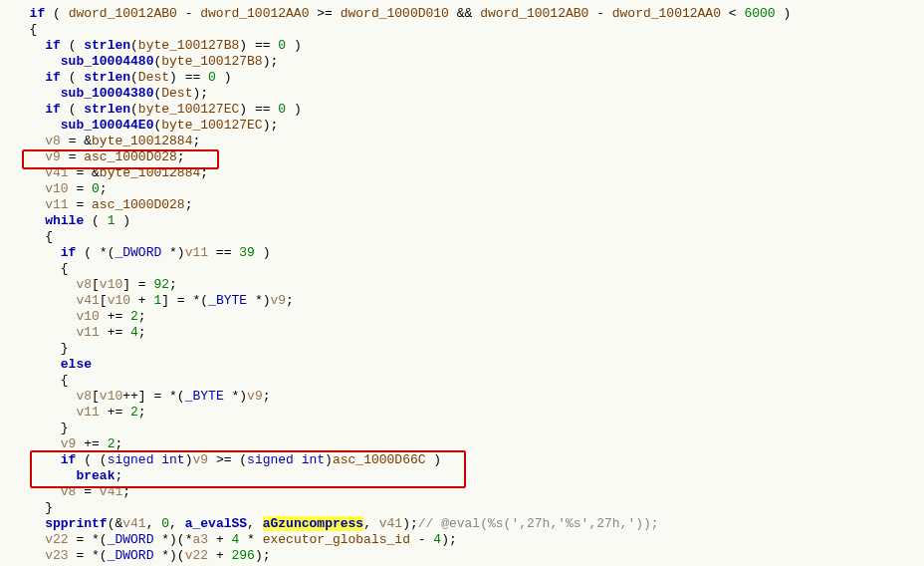 Image resolution: width=924 pixels, height=566 pixels. Describe the element at coordinates (379, 460) in the screenshot. I see `global-var: asc_1000D66C` at that location.